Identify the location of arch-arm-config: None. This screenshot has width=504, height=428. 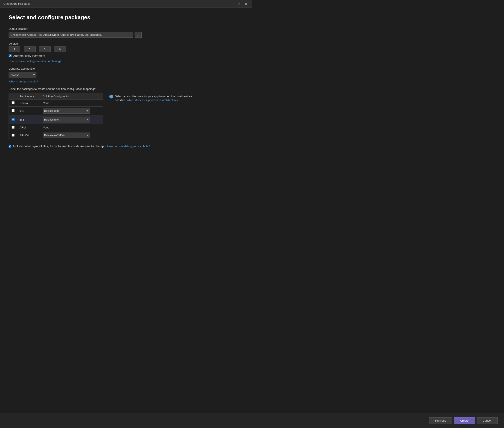
(72, 128).